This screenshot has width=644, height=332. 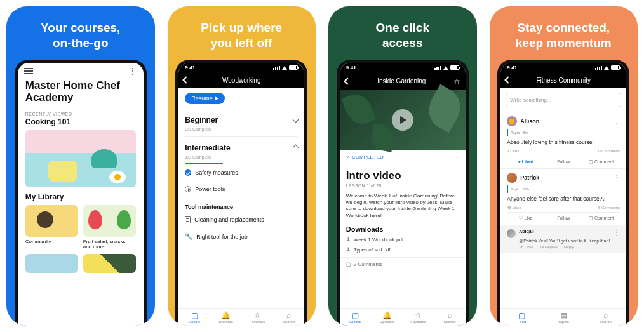 What do you see at coordinates (403, 263) in the screenshot?
I see `comments-link: ▢2 Comments` at bounding box center [403, 263].